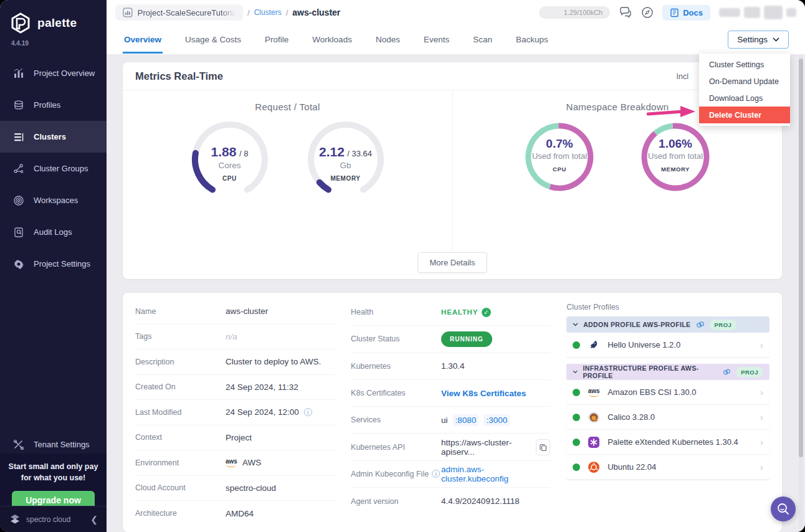  What do you see at coordinates (54, 519) in the screenshot?
I see `sidebar-footer: spectro cloud ❮` at bounding box center [54, 519].